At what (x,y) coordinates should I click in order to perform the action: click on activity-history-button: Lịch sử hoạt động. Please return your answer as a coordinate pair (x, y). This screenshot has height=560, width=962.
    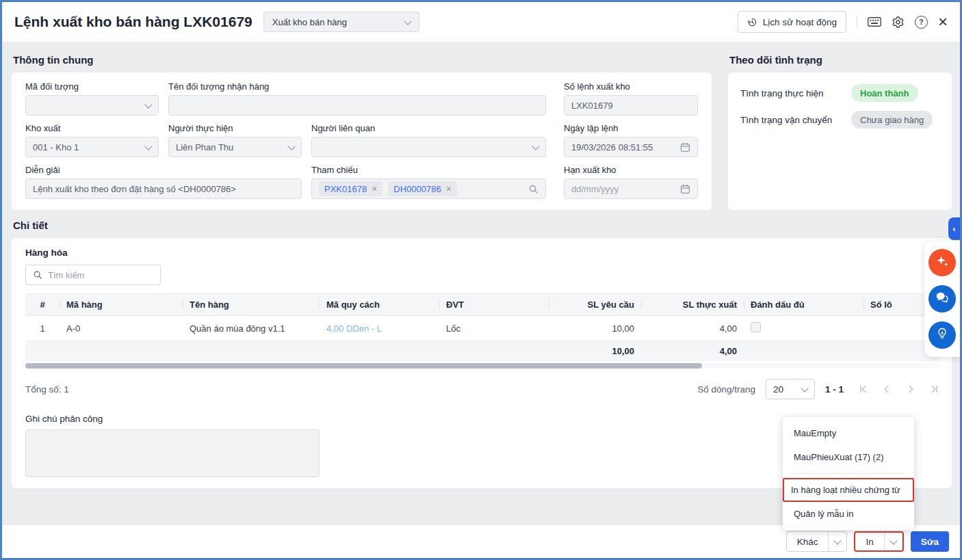
    Looking at the image, I should click on (792, 22).